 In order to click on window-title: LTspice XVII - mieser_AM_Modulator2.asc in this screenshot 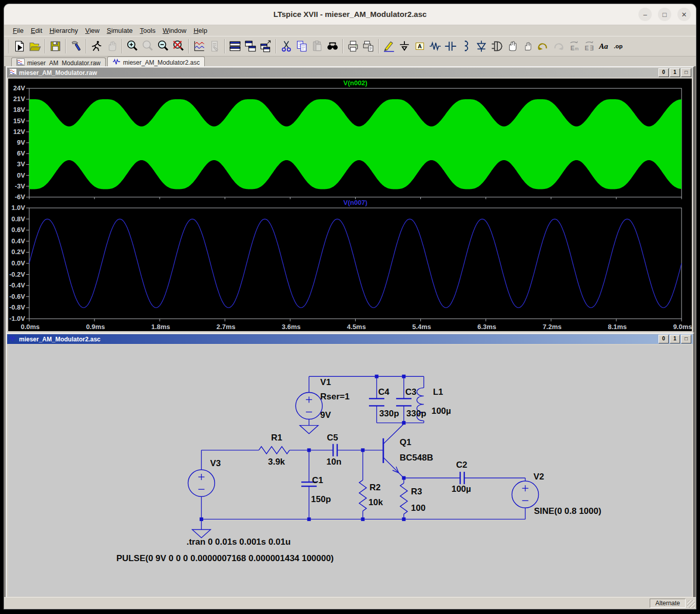, I will do `click(350, 14)`.